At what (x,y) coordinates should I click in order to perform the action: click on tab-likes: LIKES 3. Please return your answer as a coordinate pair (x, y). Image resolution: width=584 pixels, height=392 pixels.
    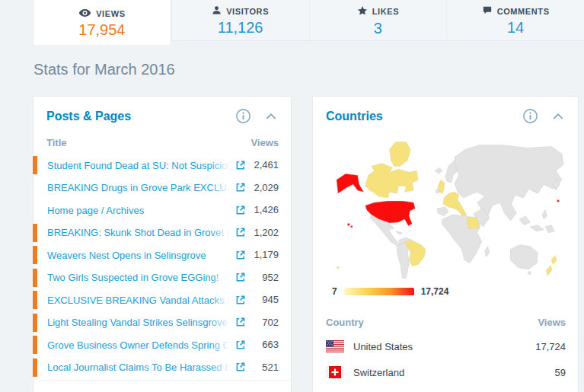
    Looking at the image, I should click on (378, 20).